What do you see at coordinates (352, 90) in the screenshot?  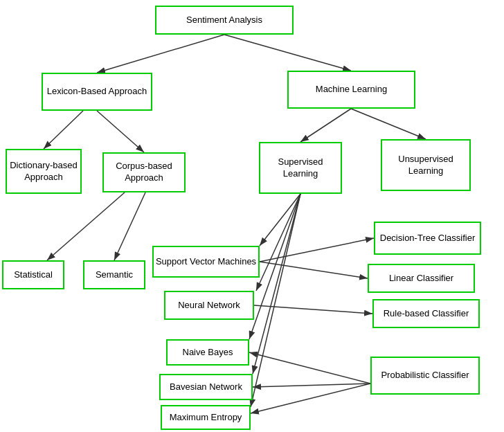 I see `machine-learning-node: Machine Learning` at bounding box center [352, 90].